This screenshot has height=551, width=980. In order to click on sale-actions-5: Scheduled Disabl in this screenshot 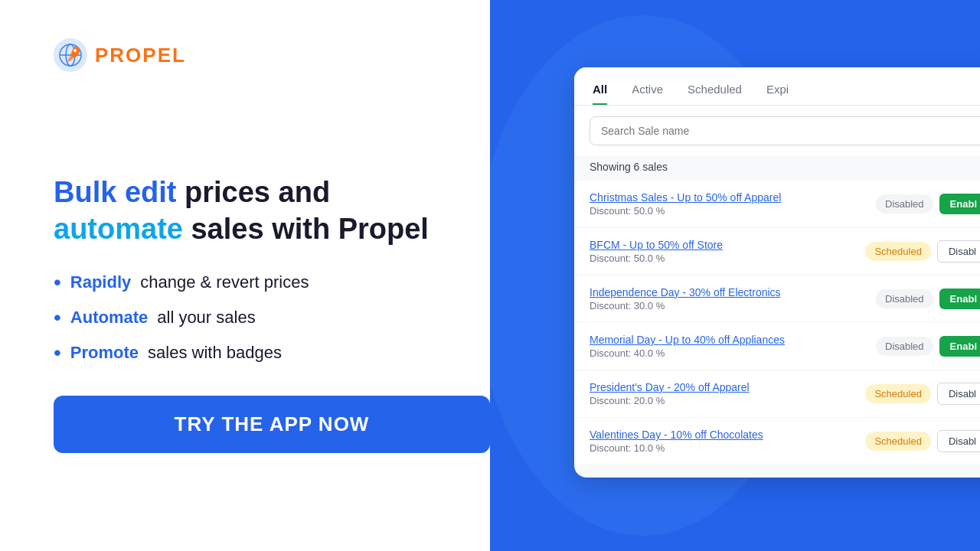, I will do `click(923, 393)`.